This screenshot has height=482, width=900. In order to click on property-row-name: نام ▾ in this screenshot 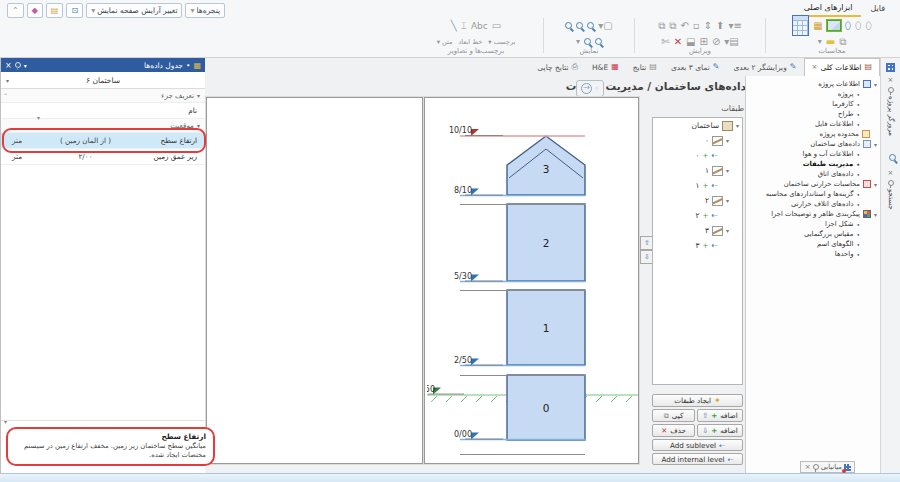, I will do `click(103, 111)`.